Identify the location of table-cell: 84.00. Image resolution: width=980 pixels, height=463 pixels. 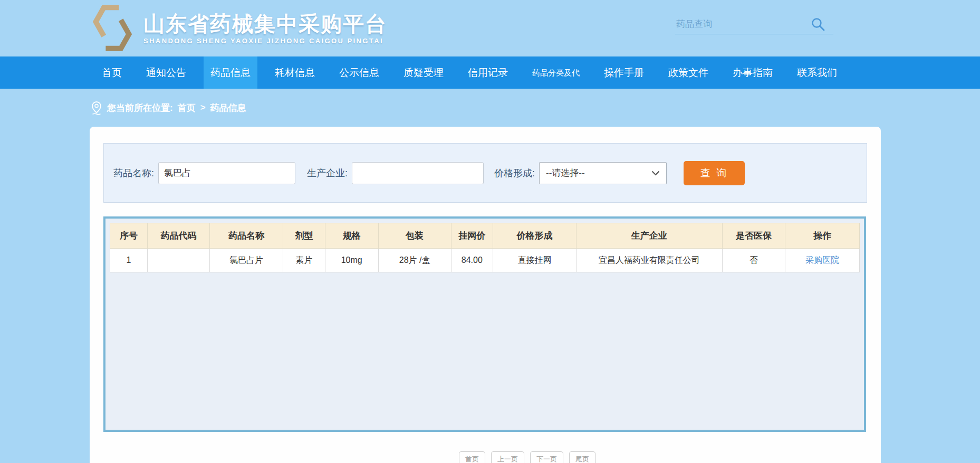
(472, 261).